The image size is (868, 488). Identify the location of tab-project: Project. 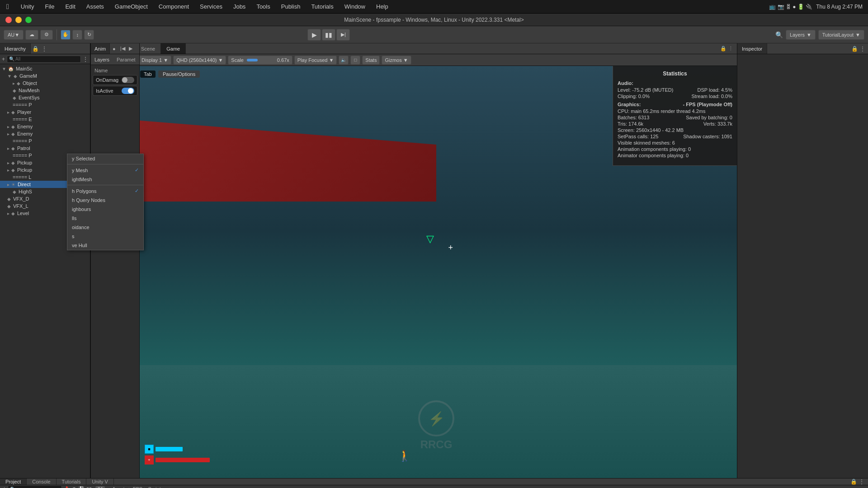
(14, 482).